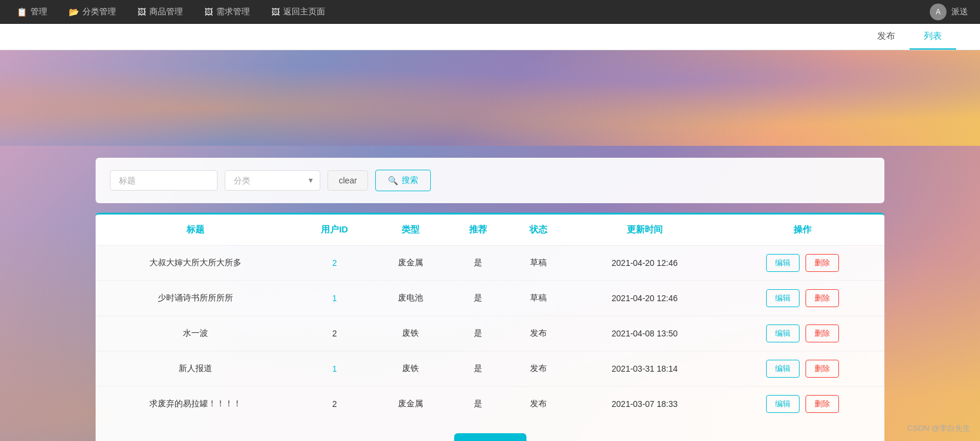  What do you see at coordinates (410, 180) in the screenshot?
I see `search-label: 搜索` at bounding box center [410, 180].